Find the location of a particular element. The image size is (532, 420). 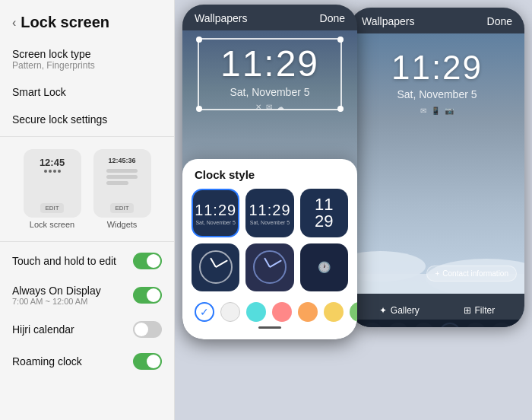

phone-back-bottom: ✦ Gallery ⊞ Filter is located at coordinates (437, 310).